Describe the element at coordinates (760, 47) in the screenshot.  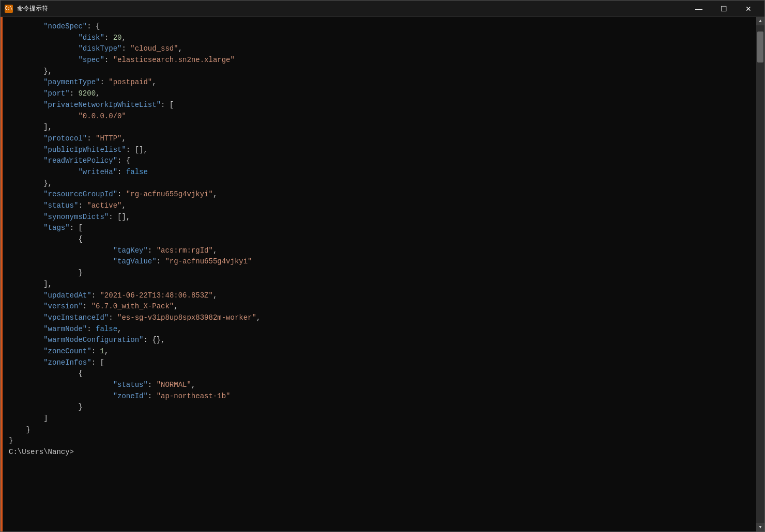
I see `scrollbar-thumb` at that location.